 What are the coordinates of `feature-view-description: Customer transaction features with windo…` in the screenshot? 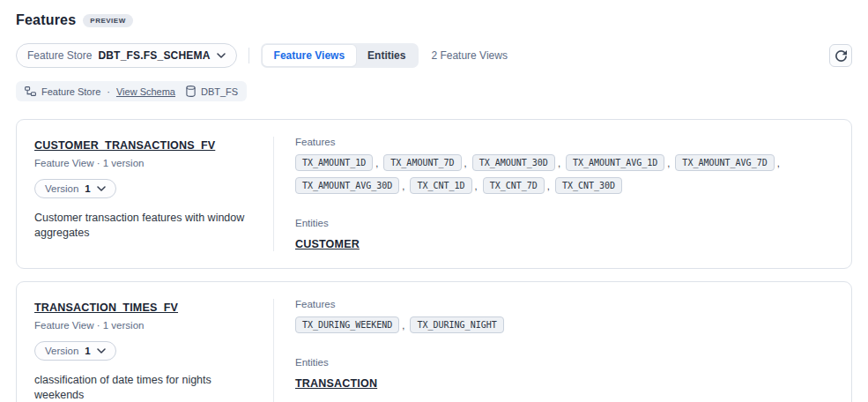 It's located at (145, 226).